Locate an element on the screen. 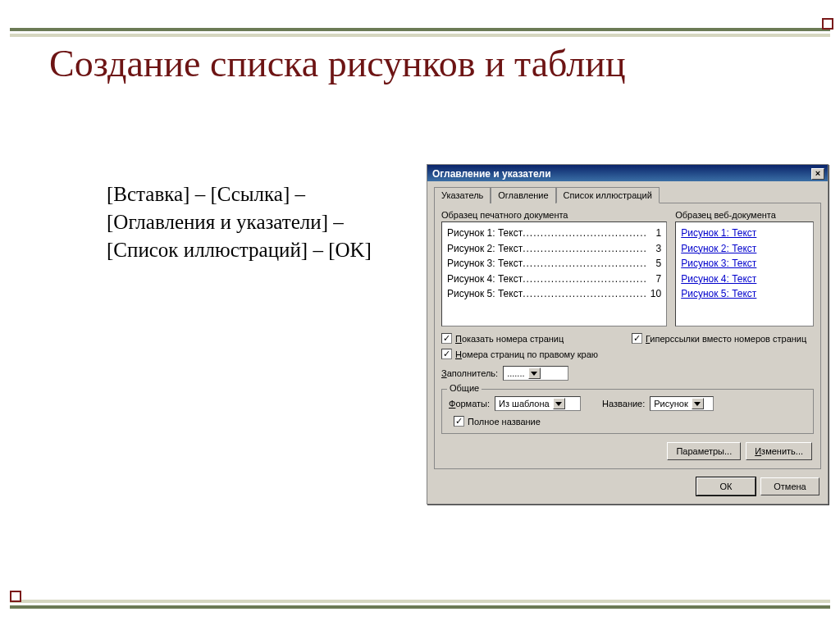 Image resolution: width=840 pixels, height=630 pixels. tabstrip: Указатель Оглавление Список иллюстраций is located at coordinates (628, 194).